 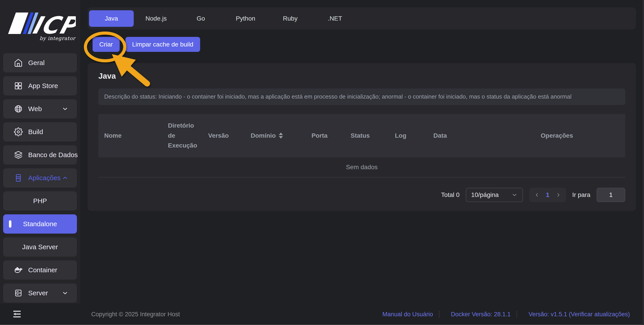 I want to click on footer-links: Manual do Usuário Docker Versão: 28.1.1 …, so click(x=506, y=314).